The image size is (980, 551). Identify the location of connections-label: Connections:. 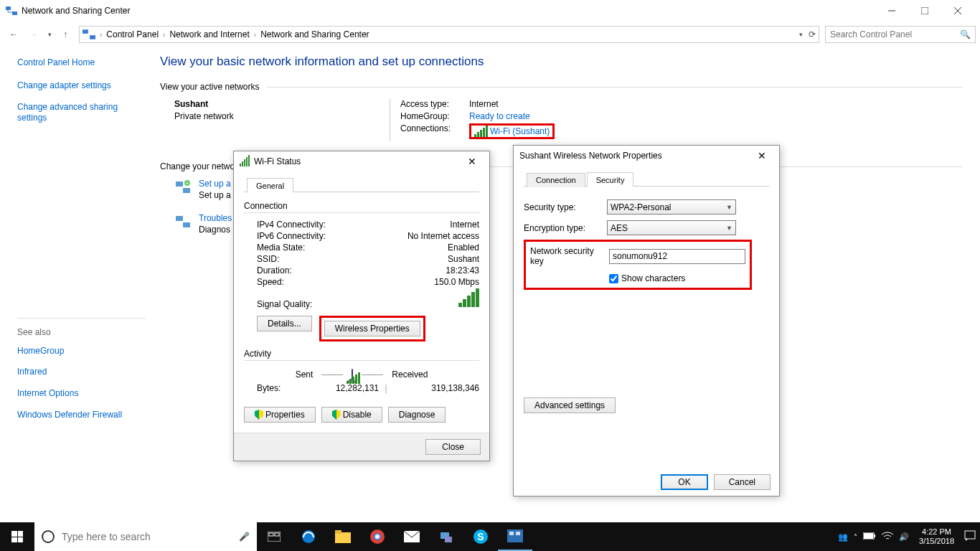
(435, 131).